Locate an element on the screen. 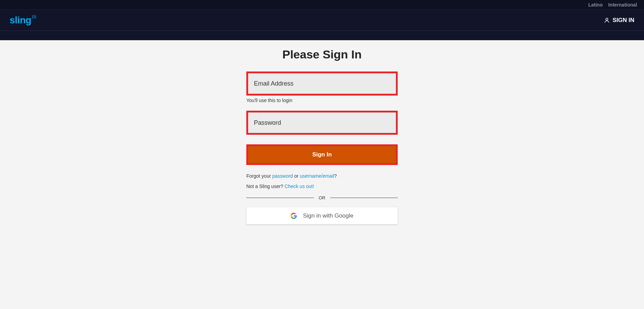  main-header: sling))) SIGN IN is located at coordinates (322, 20).